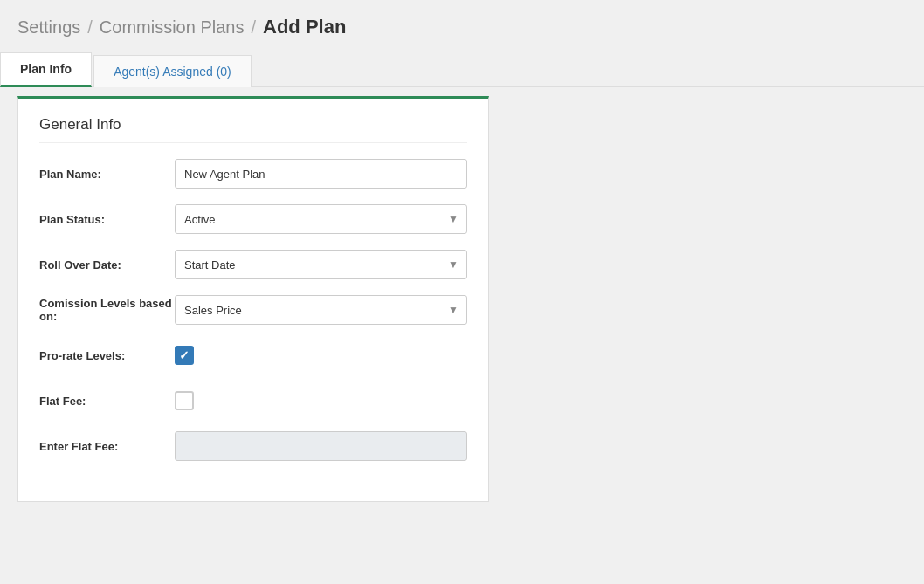 Image resolution: width=924 pixels, height=584 pixels. What do you see at coordinates (321, 174) in the screenshot?
I see `plan-name-control` at bounding box center [321, 174].